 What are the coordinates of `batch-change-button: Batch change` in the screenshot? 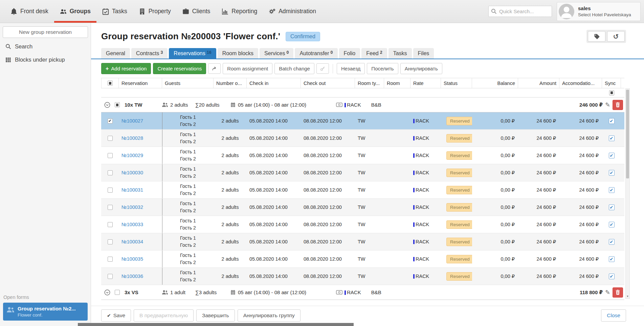 It's located at (294, 68).